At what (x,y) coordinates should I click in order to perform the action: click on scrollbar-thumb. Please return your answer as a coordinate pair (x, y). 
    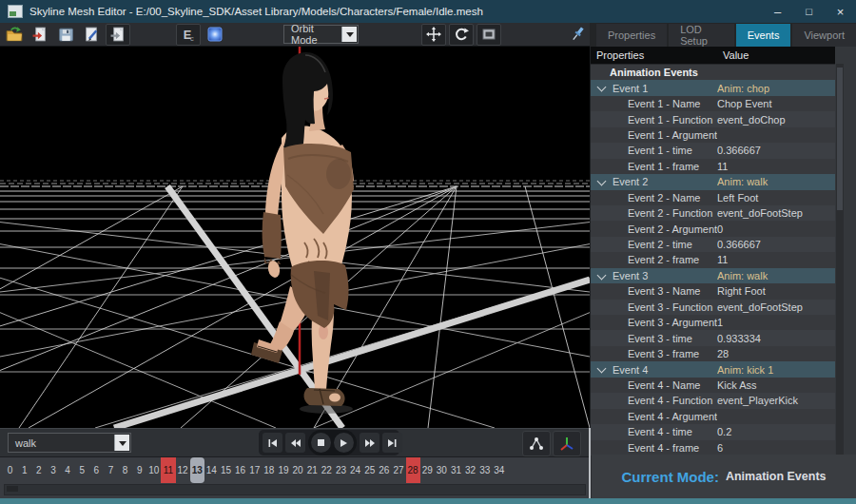
    Looking at the image, I should click on (840, 139).